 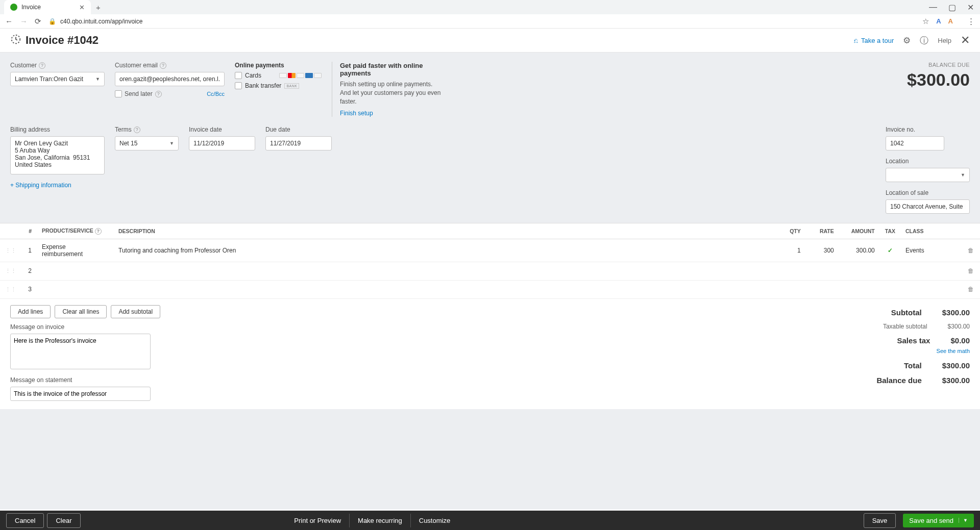 I want to click on email-input, so click(x=169, y=79).